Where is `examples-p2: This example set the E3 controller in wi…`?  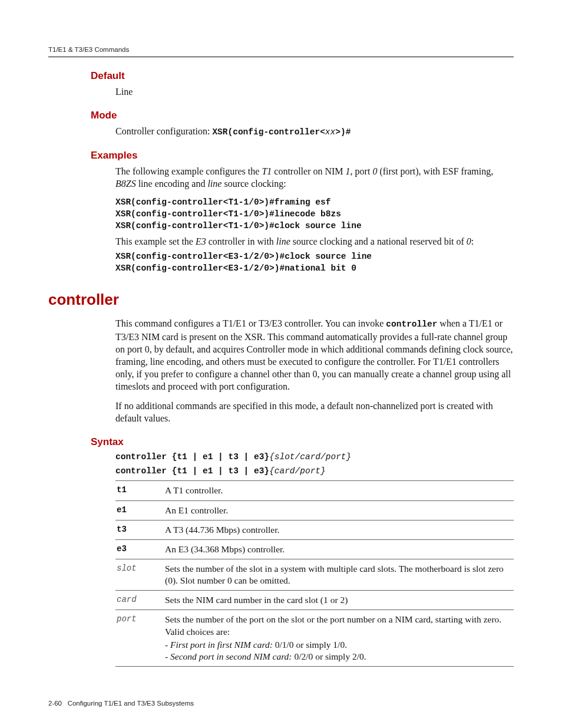
examples-p2: This example set the E3 controller in wi… is located at coordinates (315, 242).